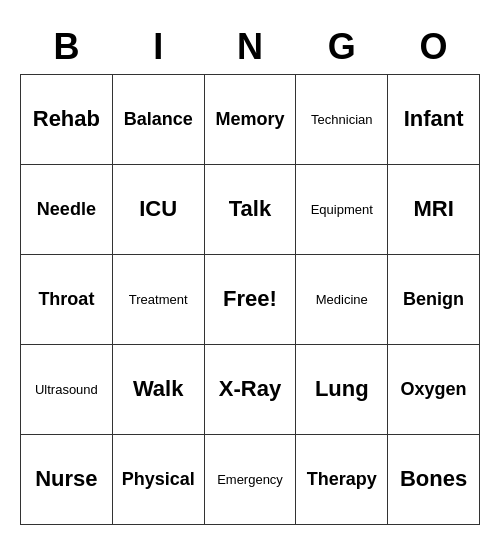  I want to click on bingo-cell: Walk, so click(158, 389).